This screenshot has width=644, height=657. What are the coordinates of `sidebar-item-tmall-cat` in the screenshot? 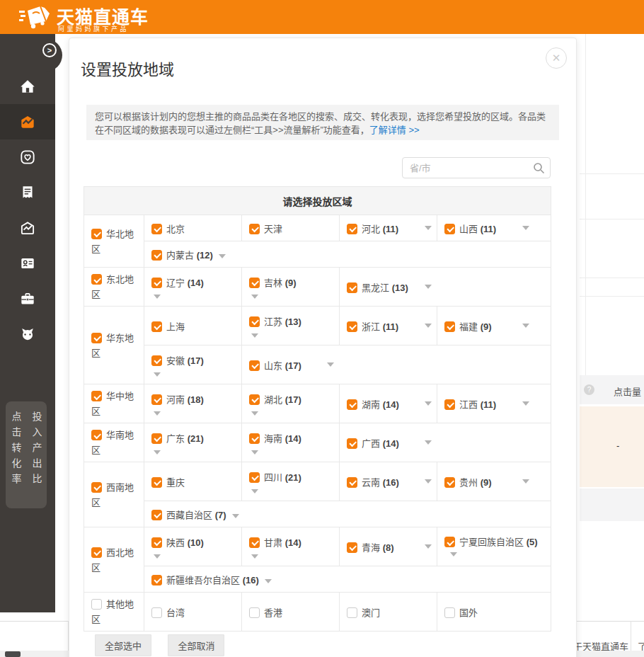 It's located at (28, 334).